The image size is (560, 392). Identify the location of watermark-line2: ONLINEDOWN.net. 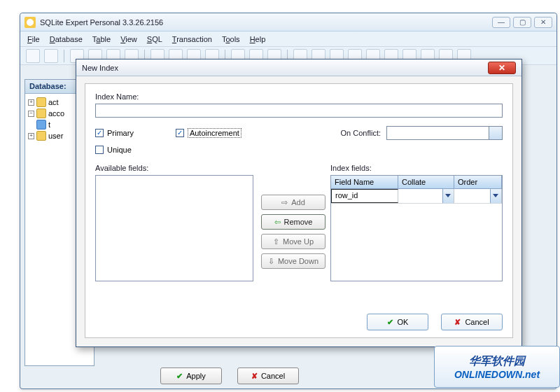
(497, 374).